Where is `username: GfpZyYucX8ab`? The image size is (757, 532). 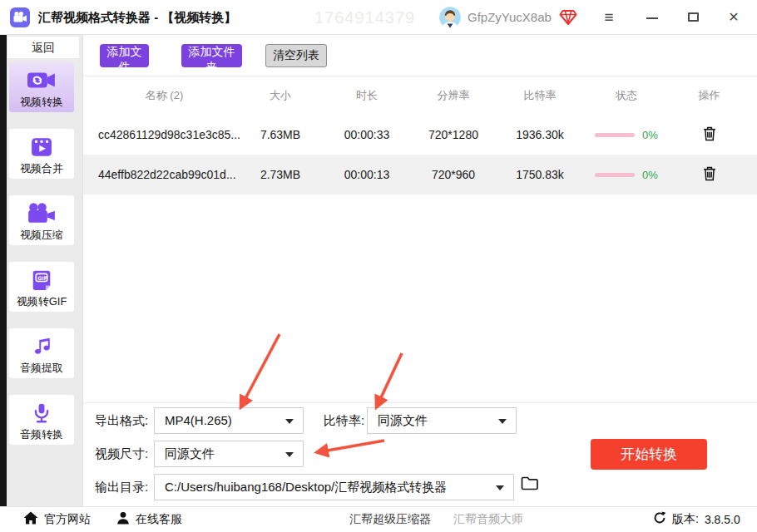 username: GfpZyYucX8ab is located at coordinates (509, 17).